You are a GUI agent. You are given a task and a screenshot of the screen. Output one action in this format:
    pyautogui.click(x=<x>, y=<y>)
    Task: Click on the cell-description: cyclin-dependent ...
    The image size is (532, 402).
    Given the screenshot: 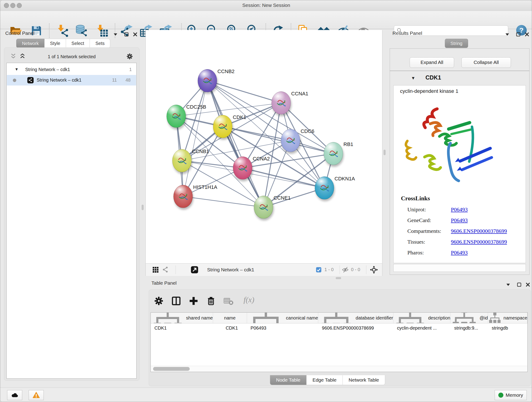 What is the action you would take?
    pyautogui.click(x=422, y=328)
    